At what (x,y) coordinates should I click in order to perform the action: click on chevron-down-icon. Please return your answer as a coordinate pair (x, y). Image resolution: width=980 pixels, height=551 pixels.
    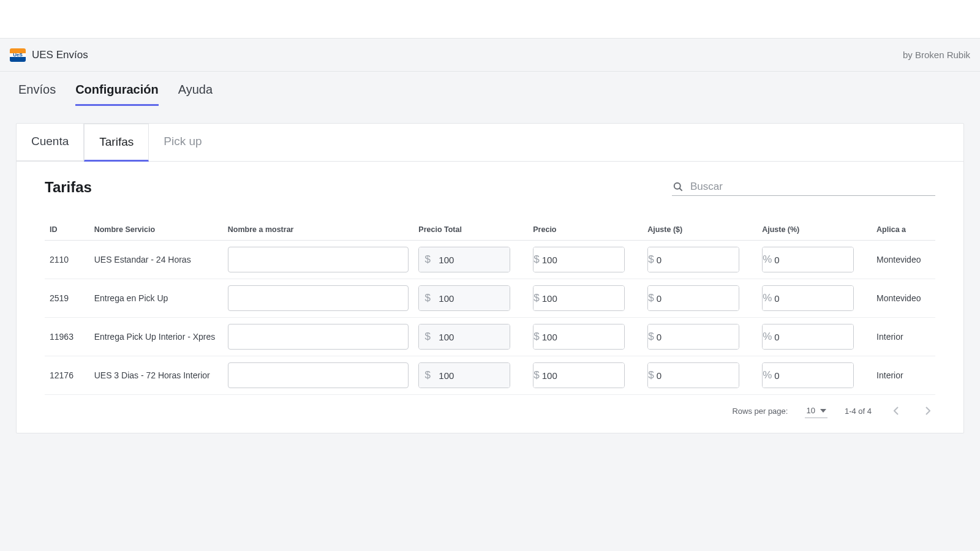
    Looking at the image, I should click on (823, 411).